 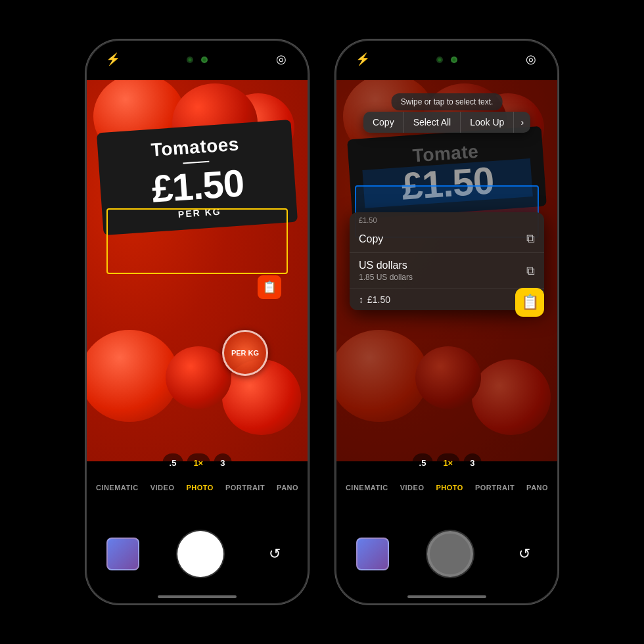 I want to click on magnifier-1: PER KG, so click(x=245, y=353).